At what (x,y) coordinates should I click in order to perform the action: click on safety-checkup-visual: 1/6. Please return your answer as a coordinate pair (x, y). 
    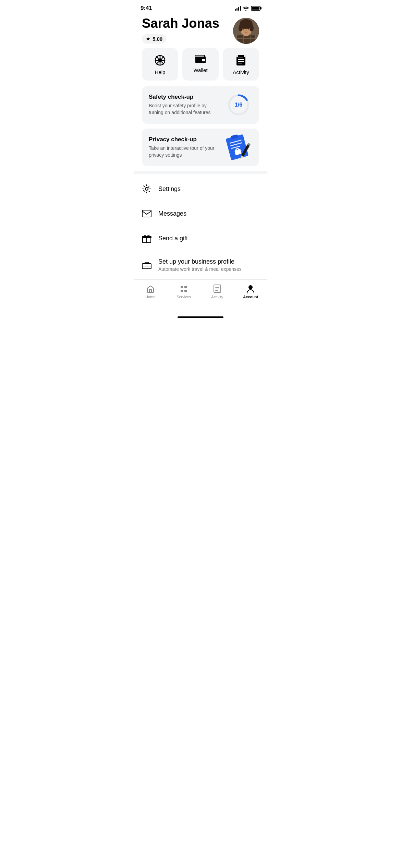
    Looking at the image, I should click on (239, 105).